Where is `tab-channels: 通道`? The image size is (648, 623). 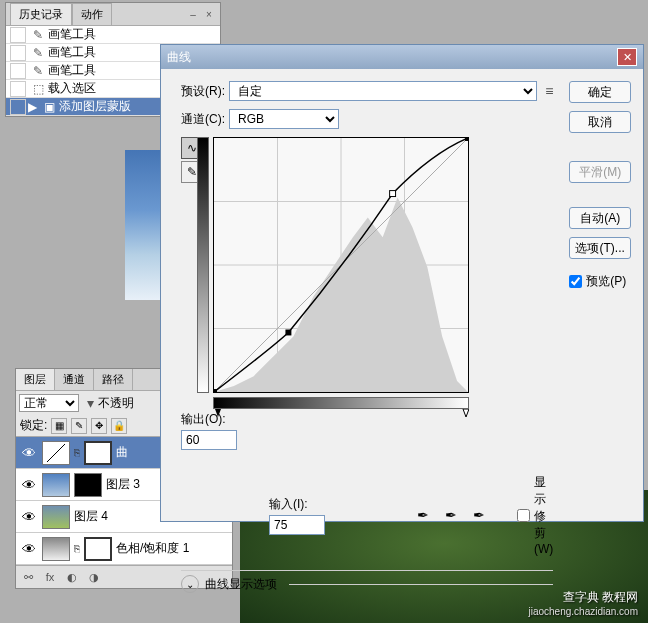 tab-channels: 通道 is located at coordinates (74, 380).